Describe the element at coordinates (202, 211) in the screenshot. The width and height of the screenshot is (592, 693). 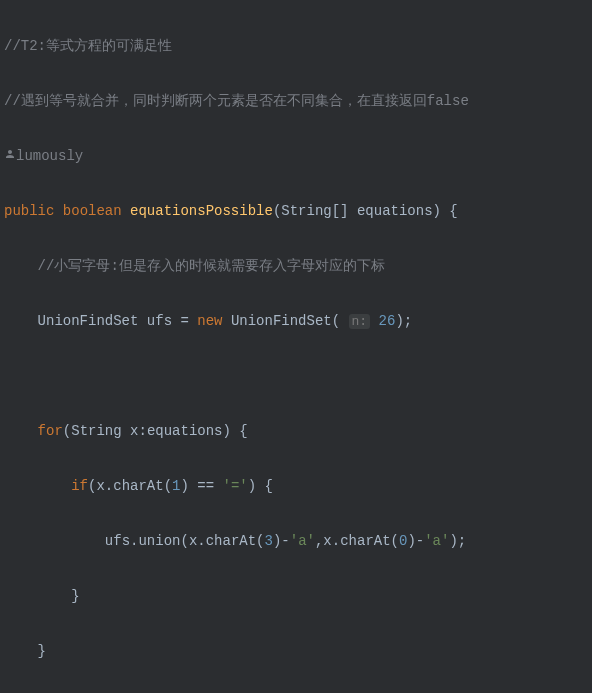
I see `method-name: equationsPossible` at that location.